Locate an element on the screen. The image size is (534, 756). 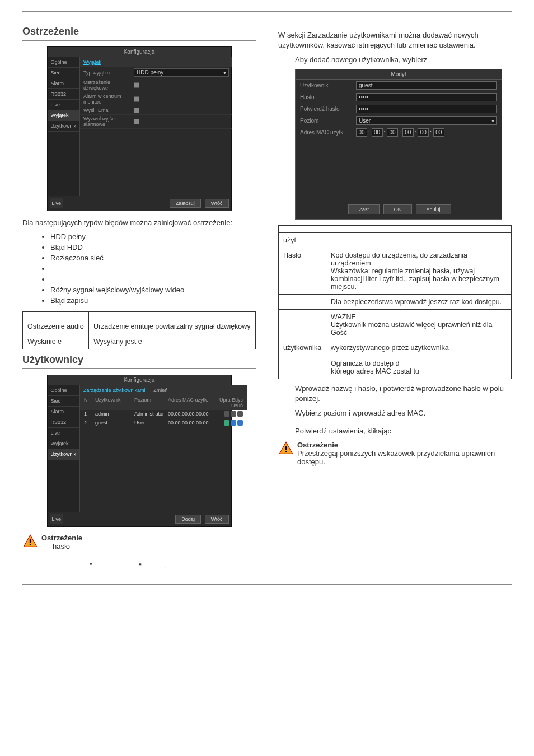
select-level: User▾ is located at coordinates (427, 121).